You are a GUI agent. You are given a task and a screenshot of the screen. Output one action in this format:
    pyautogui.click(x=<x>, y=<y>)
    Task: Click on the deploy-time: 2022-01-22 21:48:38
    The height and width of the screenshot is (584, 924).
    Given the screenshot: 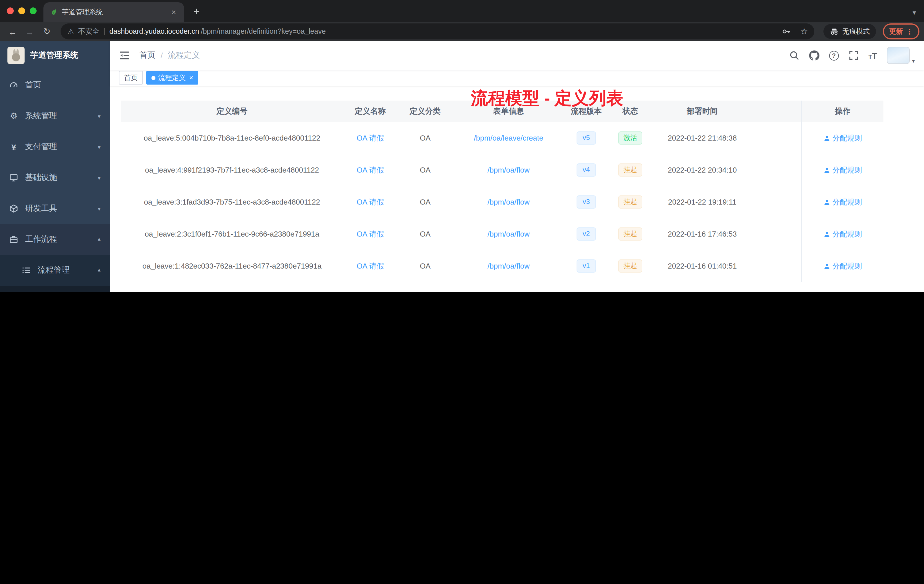 What is the action you would take?
    pyautogui.click(x=702, y=138)
    